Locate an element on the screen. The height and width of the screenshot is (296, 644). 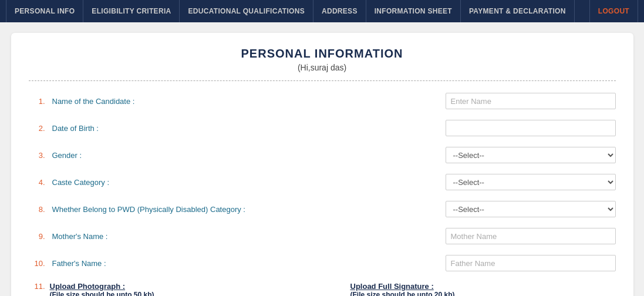
page-title: PERSONAL INFORMATION is located at coordinates (322, 54).